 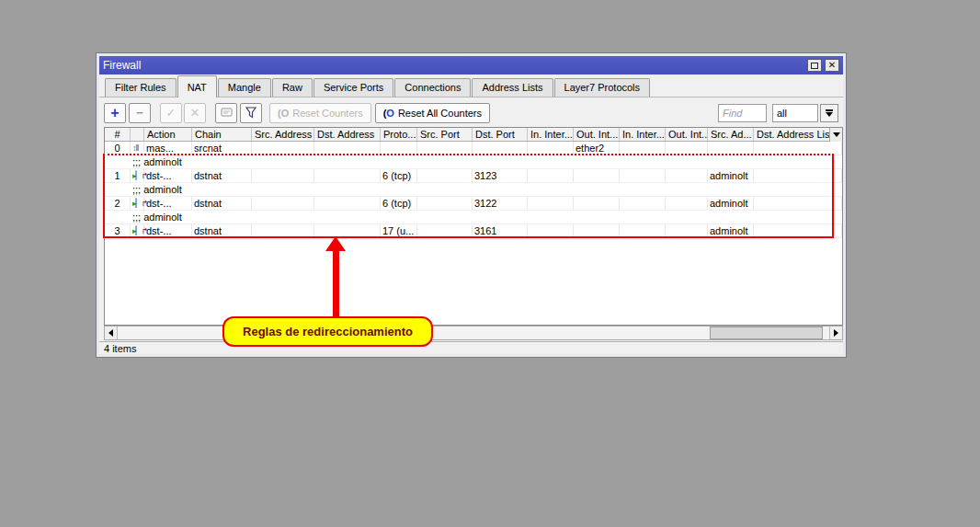 What do you see at coordinates (731, 148) in the screenshot?
I see `cell-src-ad-` at bounding box center [731, 148].